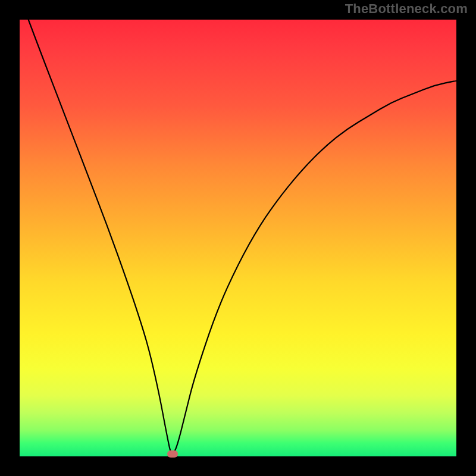  What do you see at coordinates (406, 9) in the screenshot?
I see `attribution-text: TheBottleneck.com` at bounding box center [406, 9].